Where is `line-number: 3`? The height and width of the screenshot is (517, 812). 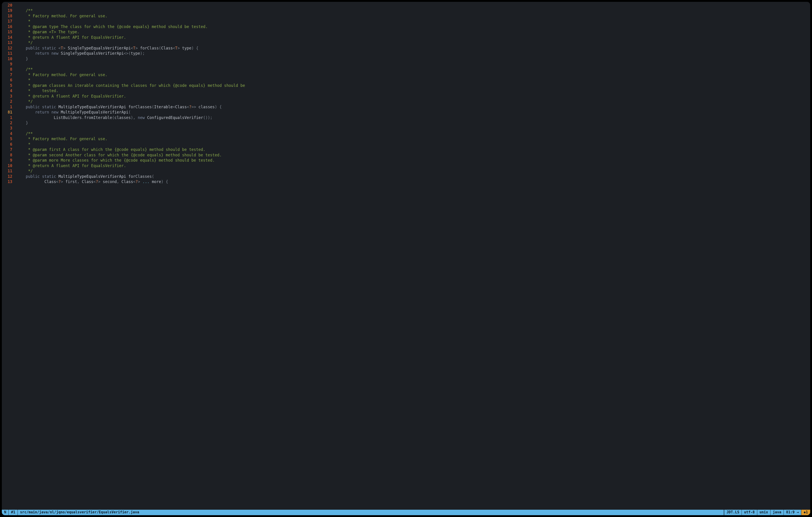 line-number: 3 is located at coordinates (9, 96).